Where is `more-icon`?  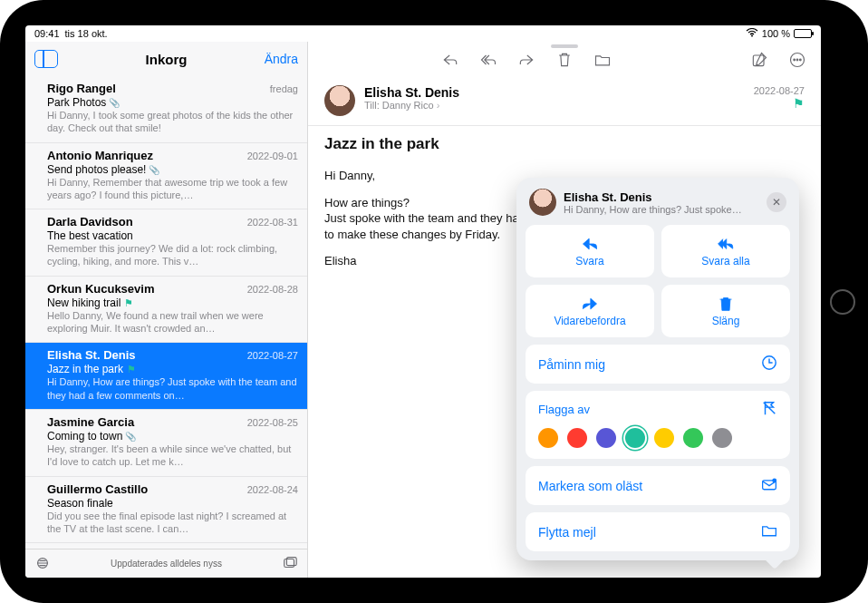 more-icon is located at coordinates (797, 60).